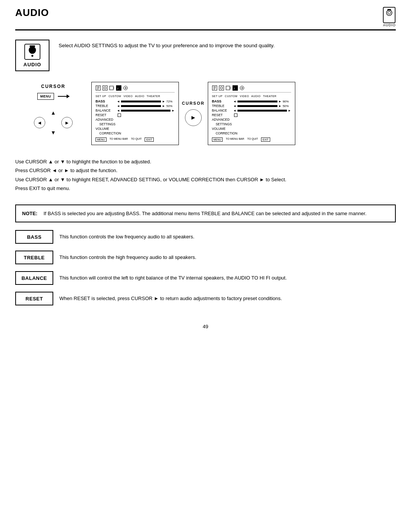  What do you see at coordinates (252, 124) in the screenshot?
I see `screen2-settings-row: SETTINGS` at bounding box center [252, 124].